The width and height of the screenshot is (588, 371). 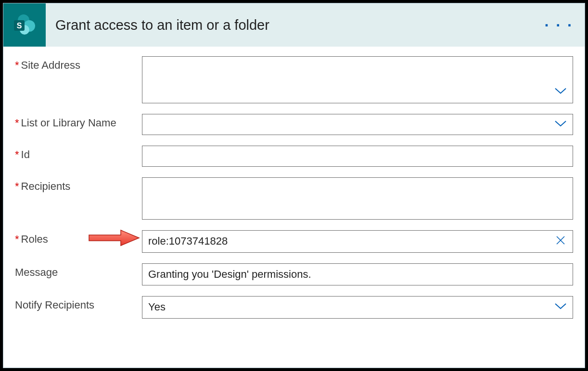 What do you see at coordinates (294, 156) in the screenshot?
I see `row-id: * Id` at bounding box center [294, 156].